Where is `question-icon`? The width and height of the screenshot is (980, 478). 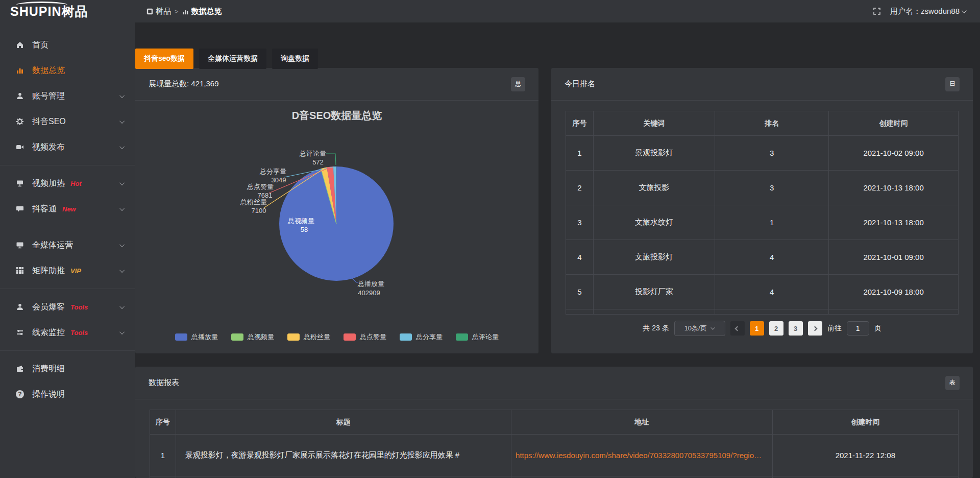
question-icon is located at coordinates (20, 394).